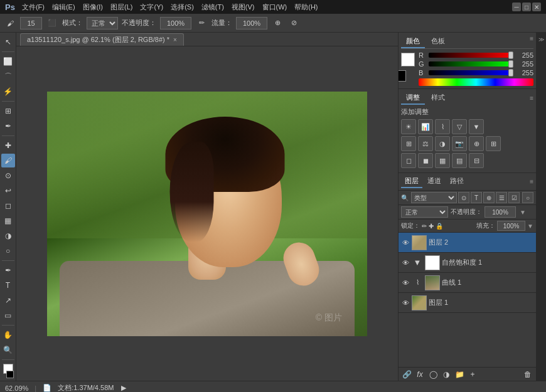 The image size is (546, 392). Describe the element at coordinates (501, 198) in the screenshot. I see `layer-filter-btn-4: ☰` at that location.